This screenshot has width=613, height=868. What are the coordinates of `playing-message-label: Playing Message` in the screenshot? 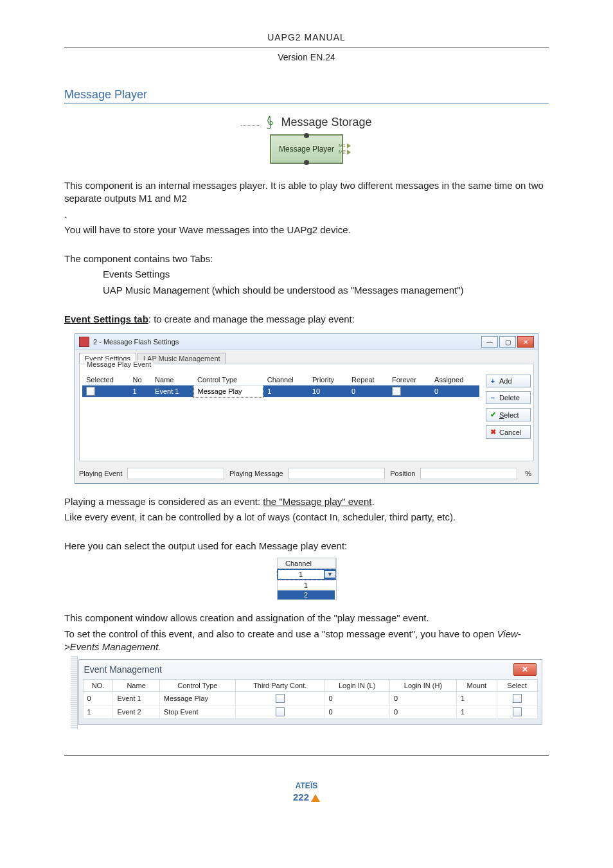 It's located at (256, 474).